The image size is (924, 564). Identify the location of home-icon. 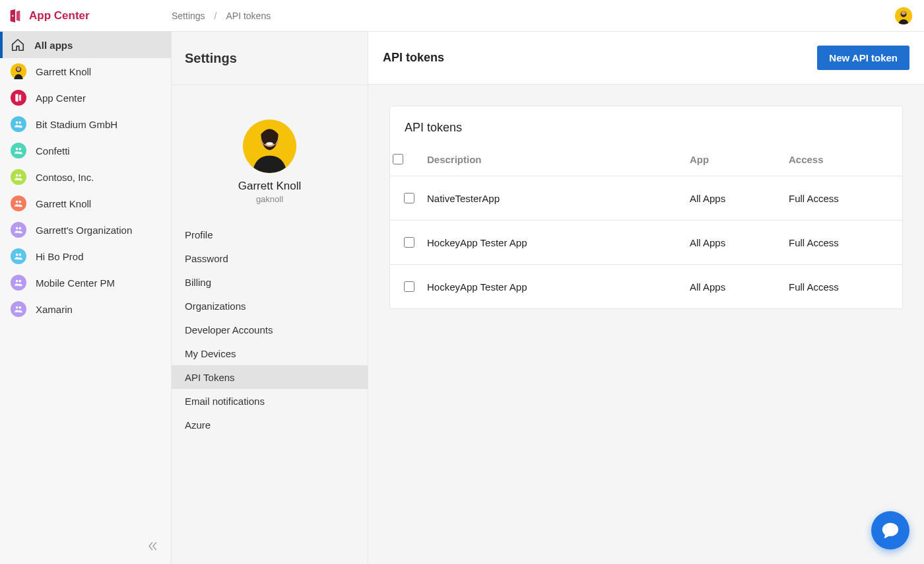
(18, 45).